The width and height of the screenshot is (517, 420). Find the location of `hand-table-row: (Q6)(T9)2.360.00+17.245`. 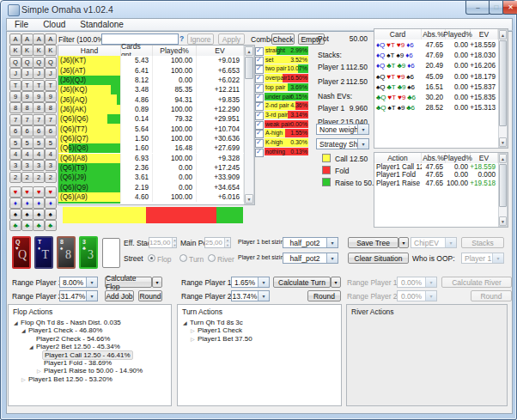

hand-table-row: (Q6)(T9)2.360.00+17.245 is located at coordinates (151, 168).